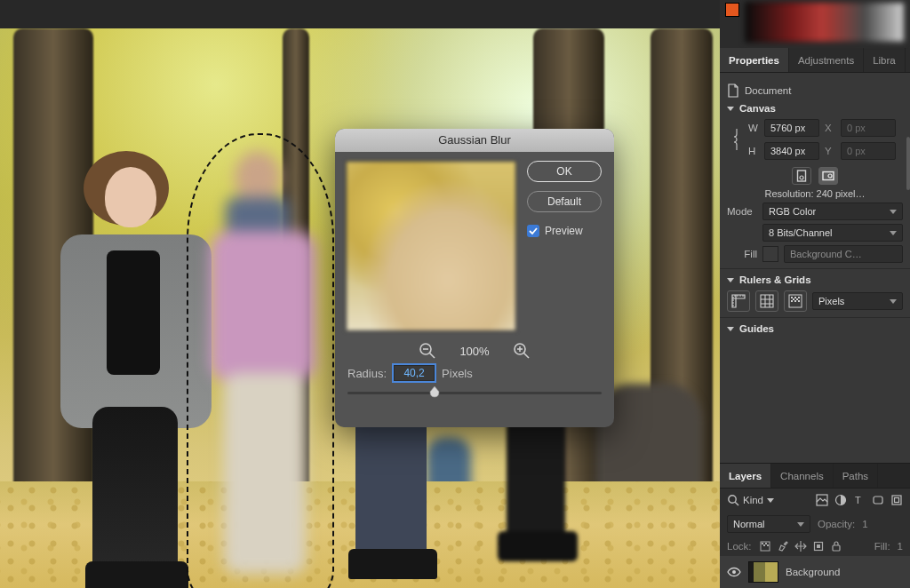 This screenshot has height=588, width=910. Describe the element at coordinates (754, 500) in the screenshot. I see `filter-kind-label: Kind` at that location.